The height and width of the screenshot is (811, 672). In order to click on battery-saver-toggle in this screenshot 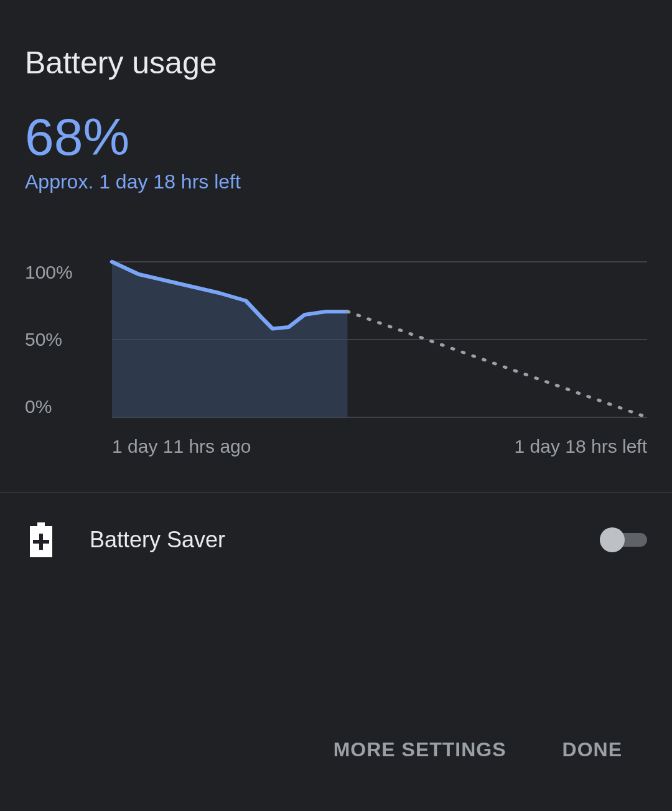, I will do `click(623, 540)`.